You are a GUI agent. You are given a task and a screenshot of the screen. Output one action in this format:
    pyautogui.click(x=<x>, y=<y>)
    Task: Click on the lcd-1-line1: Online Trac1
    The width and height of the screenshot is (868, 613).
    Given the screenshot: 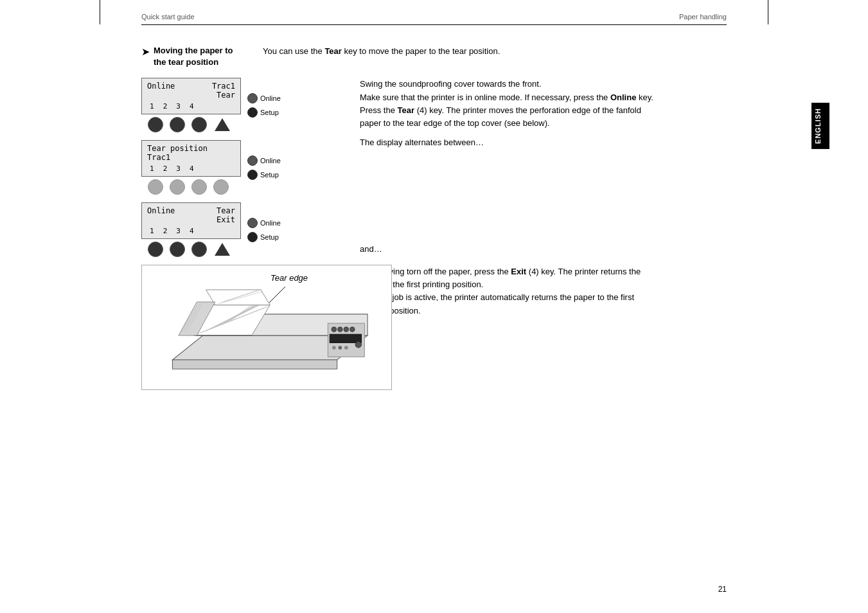 What is the action you would take?
    pyautogui.click(x=191, y=86)
    